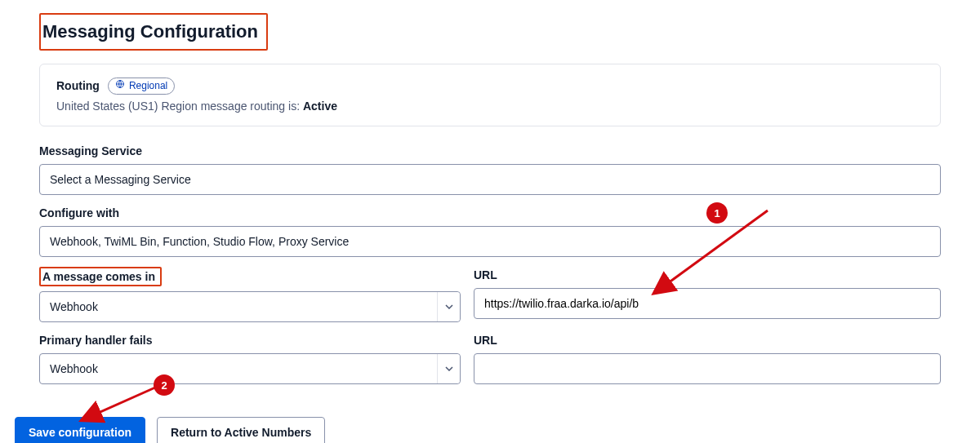 Image resolution: width=980 pixels, height=443 pixels. What do you see at coordinates (488, 275) in the screenshot?
I see `message-url-label: URL` at bounding box center [488, 275].